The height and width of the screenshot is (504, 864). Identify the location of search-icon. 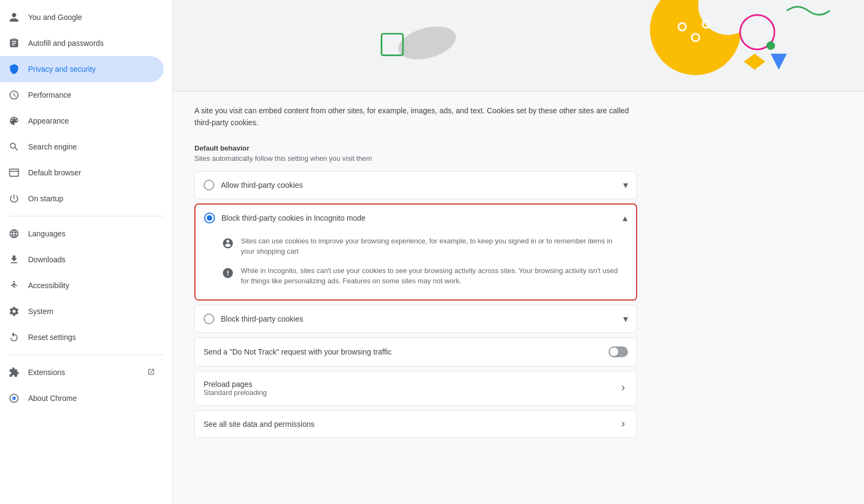
(14, 147).